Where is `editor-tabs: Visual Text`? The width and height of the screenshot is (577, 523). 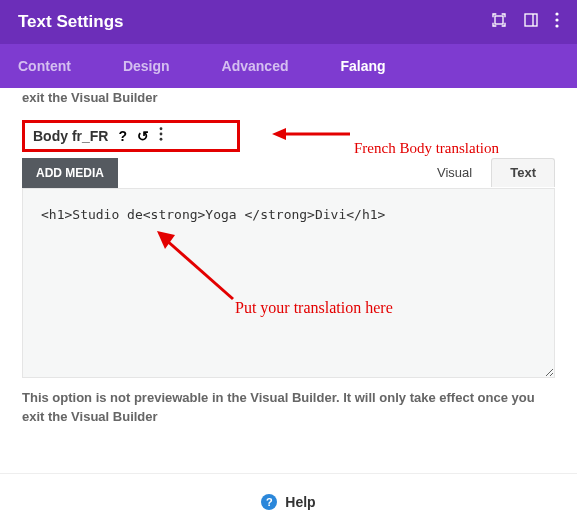
editor-tabs: Visual Text is located at coordinates (486, 172).